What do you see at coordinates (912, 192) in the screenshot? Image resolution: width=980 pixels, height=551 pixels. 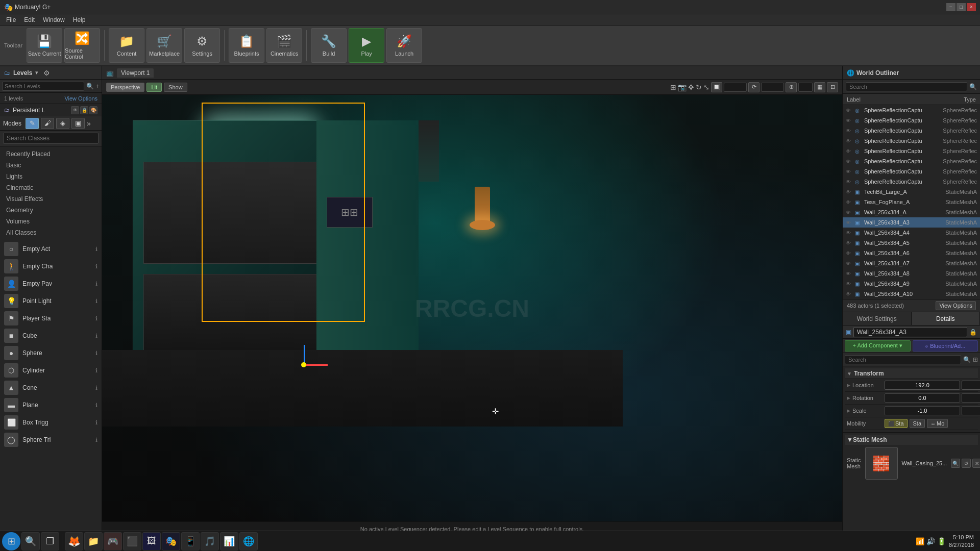 I see `outliner-item: 👁 ▣ TechBit_Large_A StaticMeshA` at bounding box center [912, 192].